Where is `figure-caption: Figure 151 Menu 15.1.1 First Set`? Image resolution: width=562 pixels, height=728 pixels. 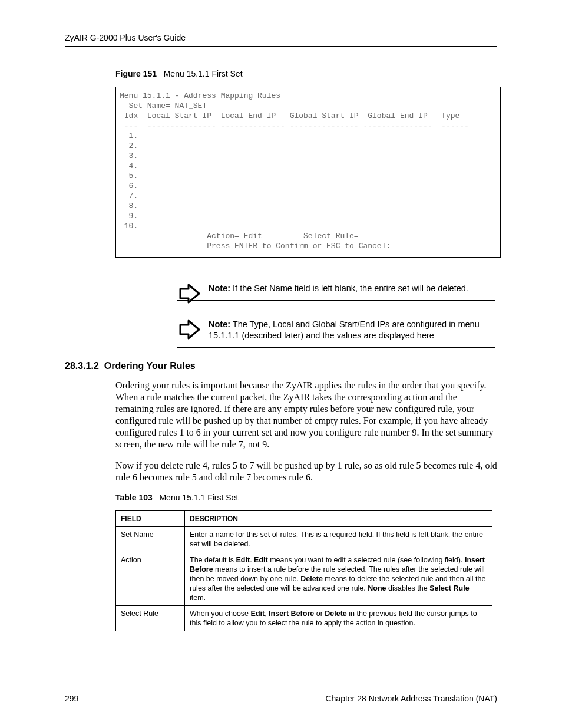
figure-caption: Figure 151 Menu 15.1.1 First Set is located at coordinates (306, 74).